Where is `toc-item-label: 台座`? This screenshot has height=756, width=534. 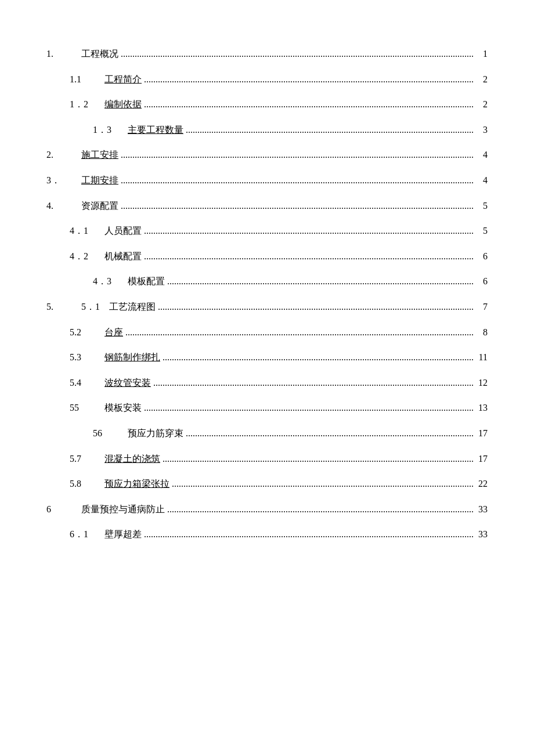
toc-item-label: 台座 is located at coordinates (114, 332).